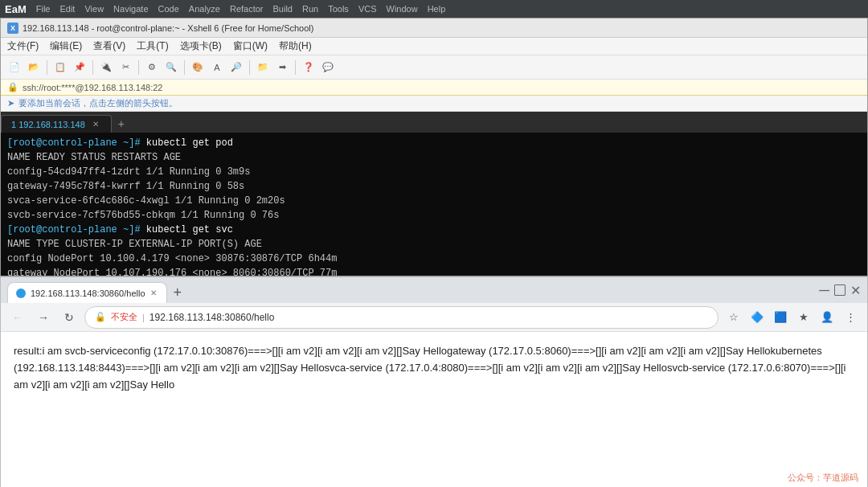 This screenshot has height=487, width=868. What do you see at coordinates (13, 87) in the screenshot?
I see `ssh-icon: 🔒` at bounding box center [13, 87].